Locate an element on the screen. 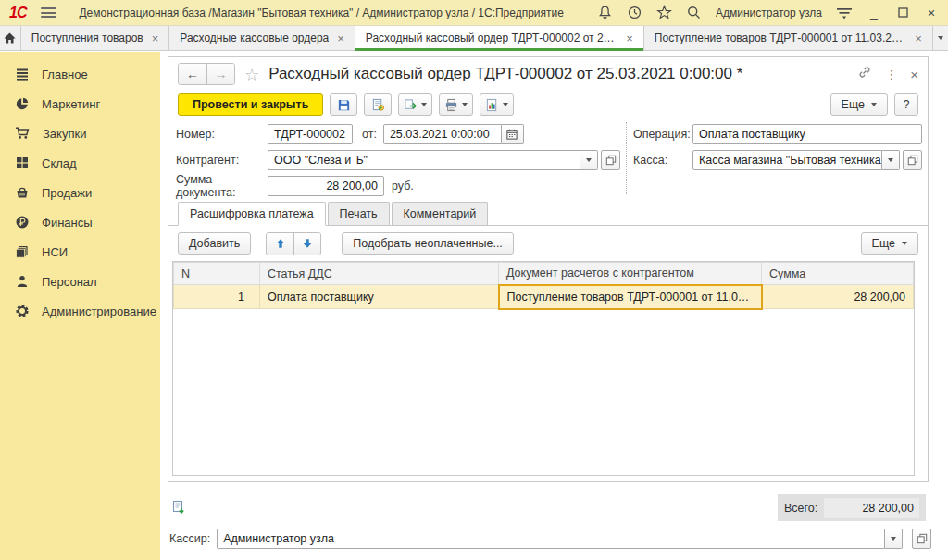 The image size is (948, 560). favorite-star-icon: ☆ is located at coordinates (252, 74).